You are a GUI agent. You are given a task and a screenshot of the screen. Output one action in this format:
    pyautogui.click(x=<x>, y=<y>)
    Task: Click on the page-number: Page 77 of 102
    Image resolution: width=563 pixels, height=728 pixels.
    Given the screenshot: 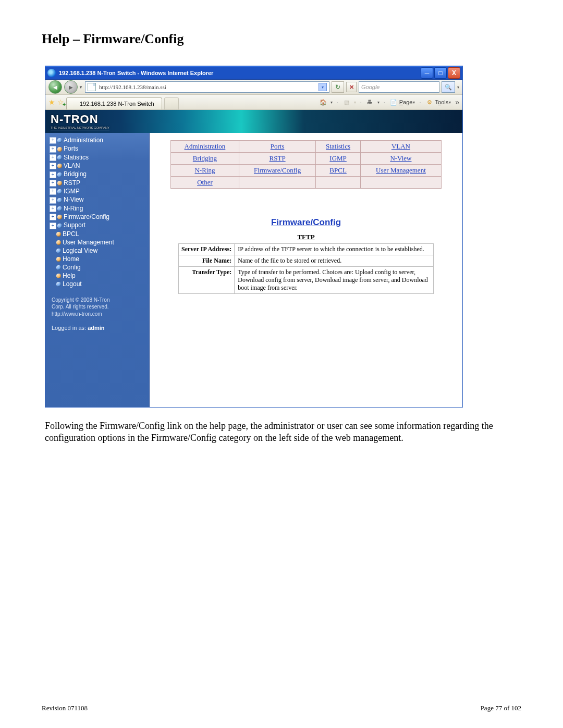 What is the action you would take?
    pyautogui.click(x=501, y=708)
    